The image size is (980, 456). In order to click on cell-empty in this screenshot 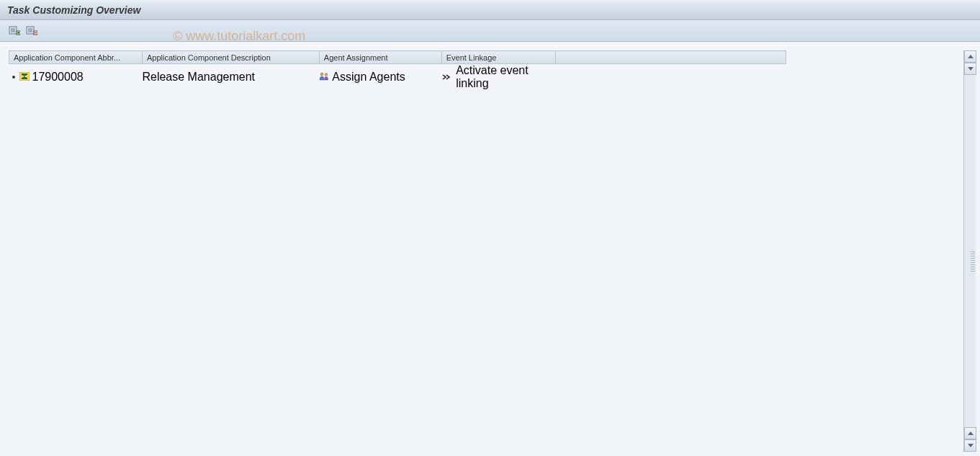, I will do `click(670, 78)`.